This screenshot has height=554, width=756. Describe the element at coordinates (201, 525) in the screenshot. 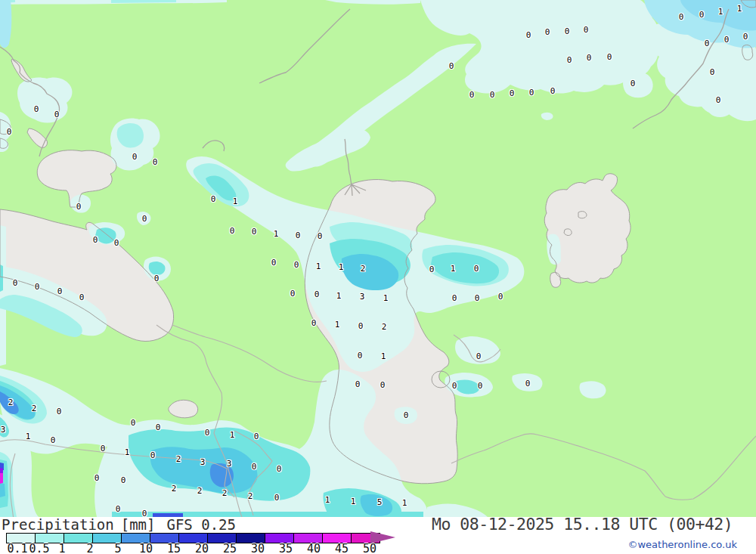

I see `legend-model: GFS 0.25` at that location.